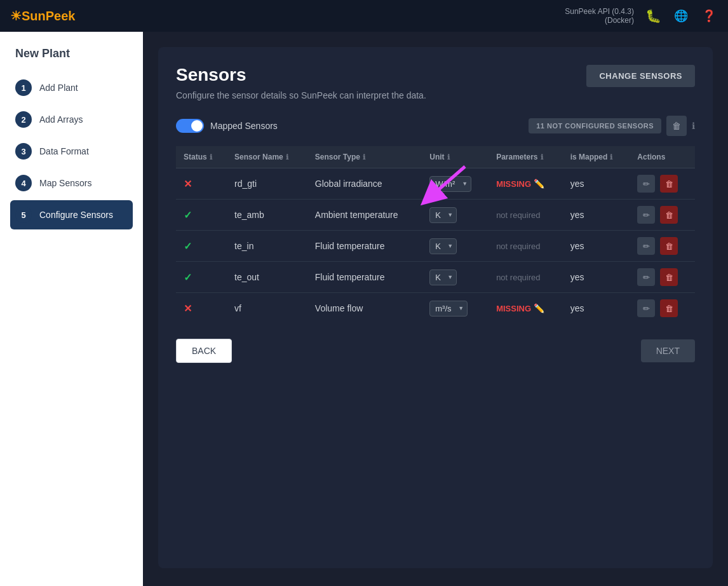 This screenshot has height=586, width=728. I want to click on sidebar-label-add-plant: Add Plant, so click(58, 88).